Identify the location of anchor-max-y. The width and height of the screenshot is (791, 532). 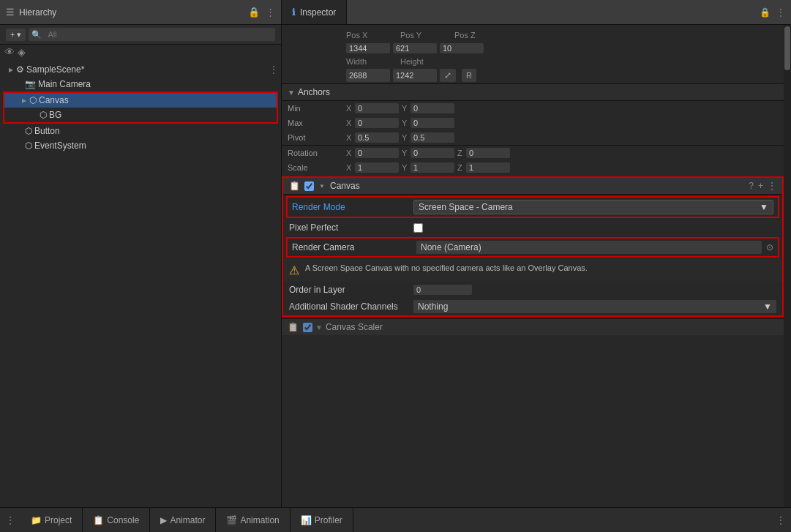
(432, 123).